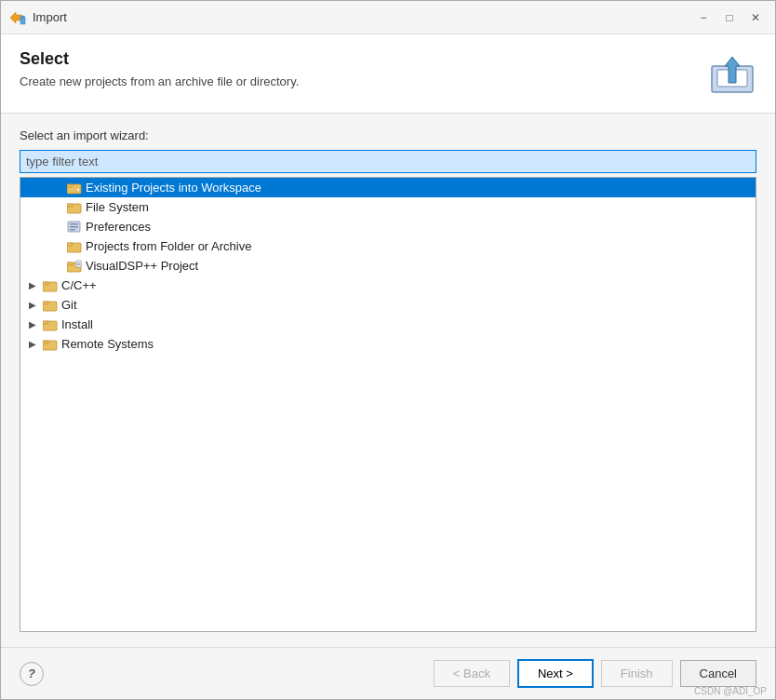 The width and height of the screenshot is (776, 700). Describe the element at coordinates (79, 285) in the screenshot. I see `tree-label-cpp: C/C++` at that location.